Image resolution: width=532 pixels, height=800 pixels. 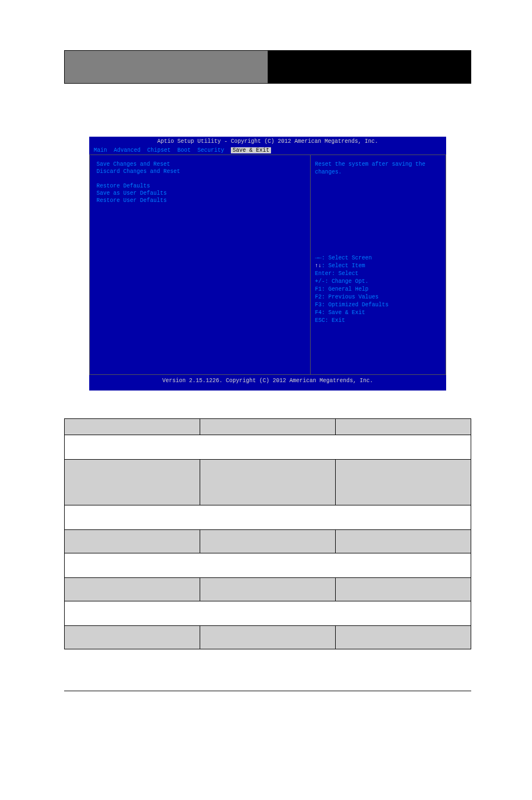 What do you see at coordinates (378, 321) in the screenshot?
I see `bios-key-esc: ESC: Exit` at bounding box center [378, 321].